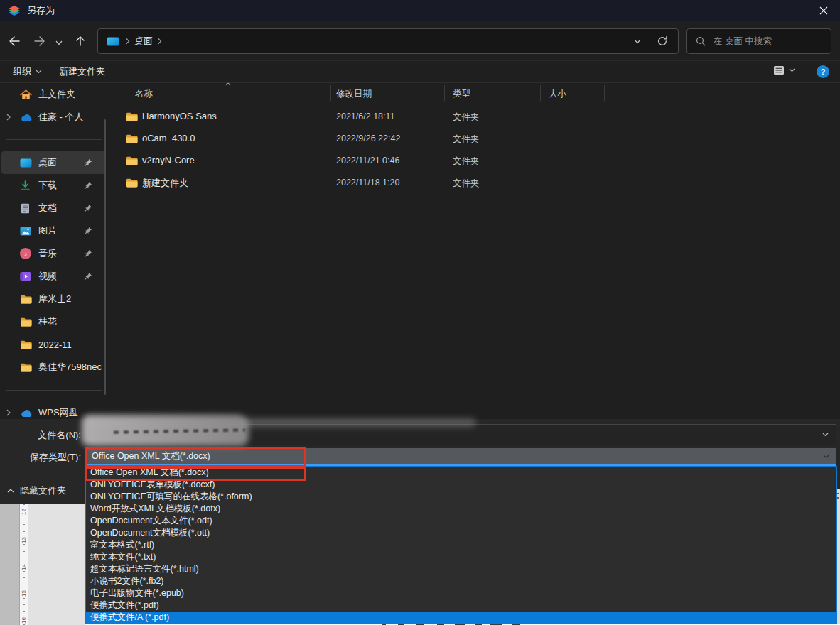 The image size is (840, 625). What do you see at coordinates (461, 570) in the screenshot?
I see `filetype-option: 超文本标记语言文件(*.html)` at bounding box center [461, 570].